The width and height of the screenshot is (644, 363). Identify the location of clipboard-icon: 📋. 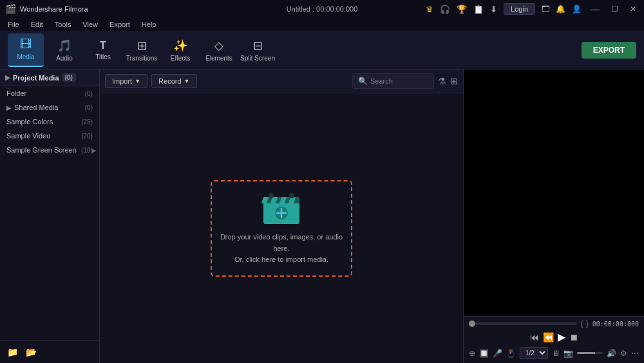
(478, 9).